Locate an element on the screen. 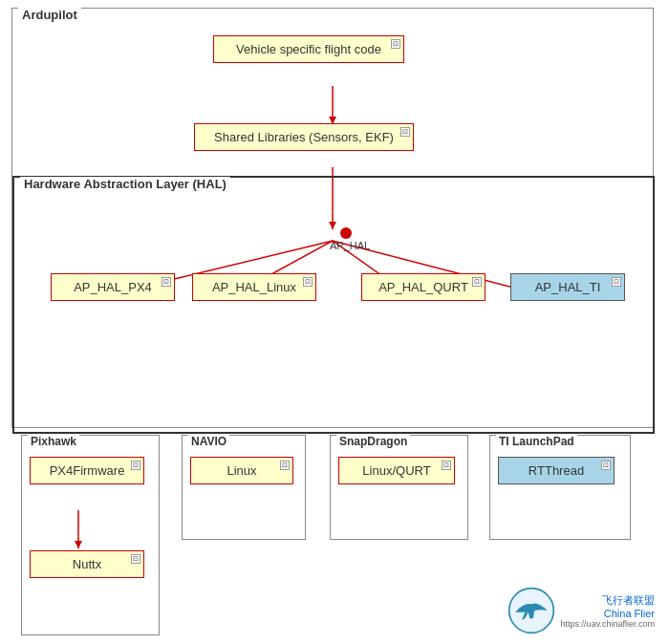 Image resolution: width=669 pixels, height=644 pixels. node-icon-linux-qurt: ⊡ is located at coordinates (446, 465).